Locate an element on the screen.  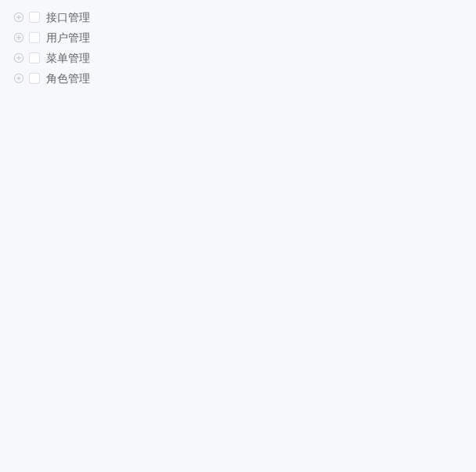
node-label: 用户管理 is located at coordinates (68, 38).